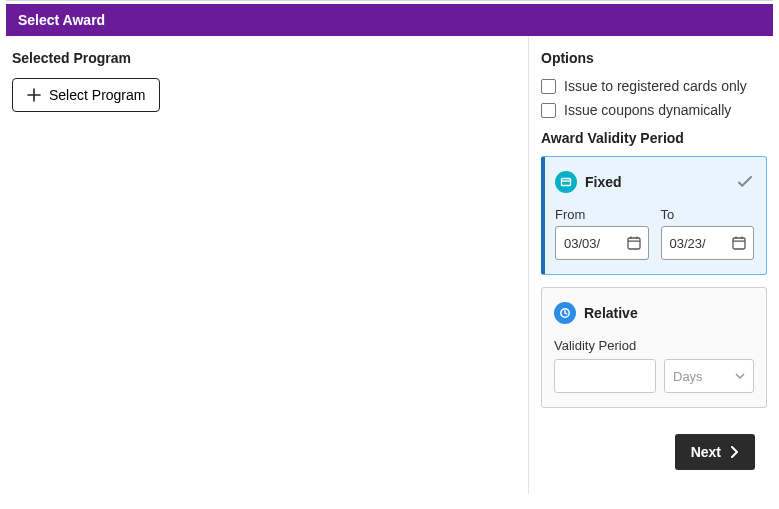 This screenshot has height=509, width=779. What do you see at coordinates (654, 348) in the screenshot?
I see `validity-relative-card: Relative Validity Period Days` at bounding box center [654, 348].